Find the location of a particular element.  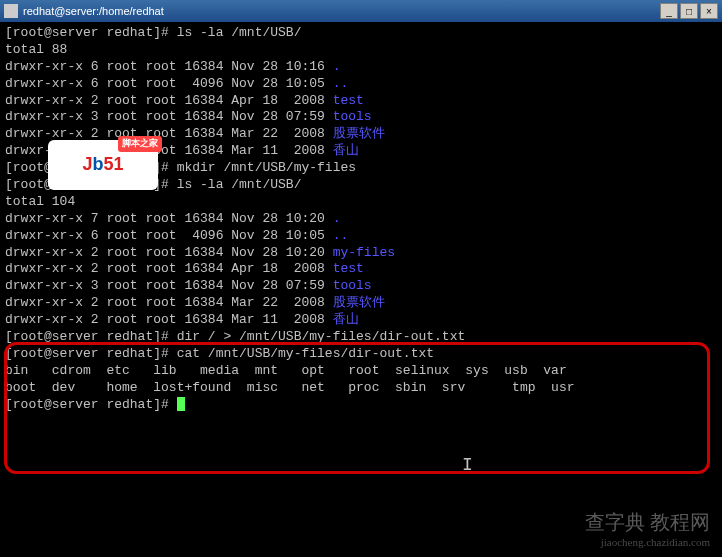

window-titlebar: redhat@server:/home/redhat _ □ × is located at coordinates (361, 11).